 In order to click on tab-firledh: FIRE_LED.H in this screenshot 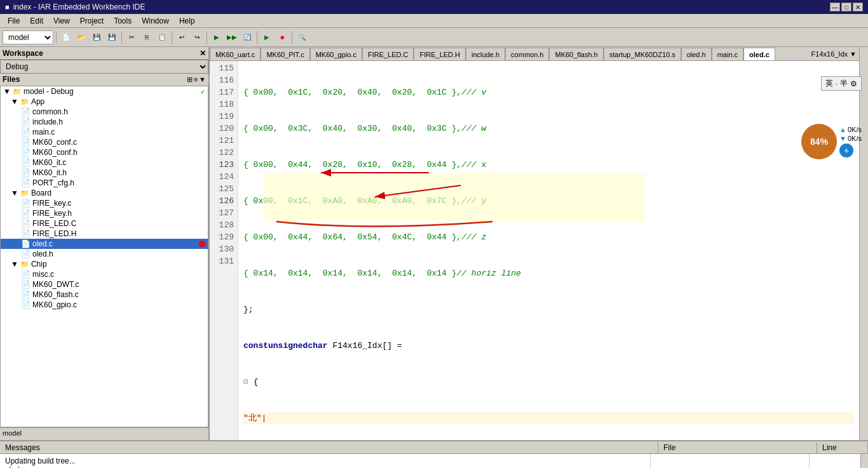, I will do `click(440, 54)`.